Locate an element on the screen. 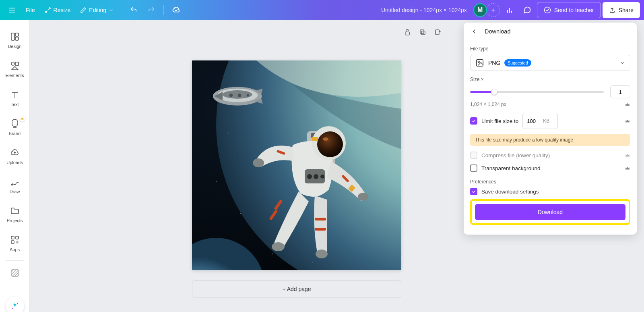 The width and height of the screenshot is (644, 312). rail-apps: Apps is located at coordinates (15, 243).